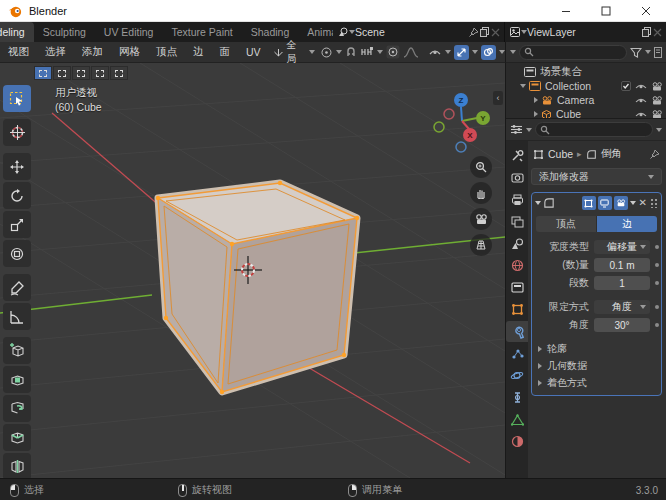  What do you see at coordinates (17, 98) in the screenshot?
I see `tool-select-box` at bounding box center [17, 98].